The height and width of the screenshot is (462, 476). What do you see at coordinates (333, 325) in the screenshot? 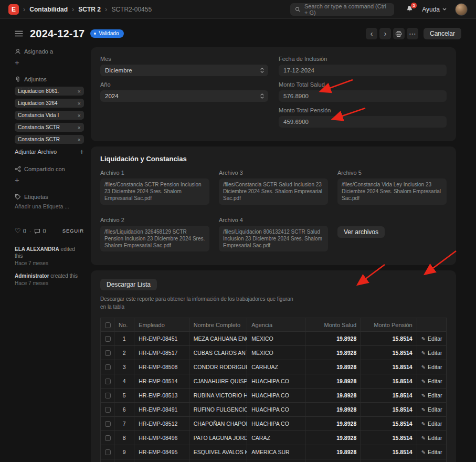
I see `col-monto-salud: Monto Salud` at bounding box center [333, 325].